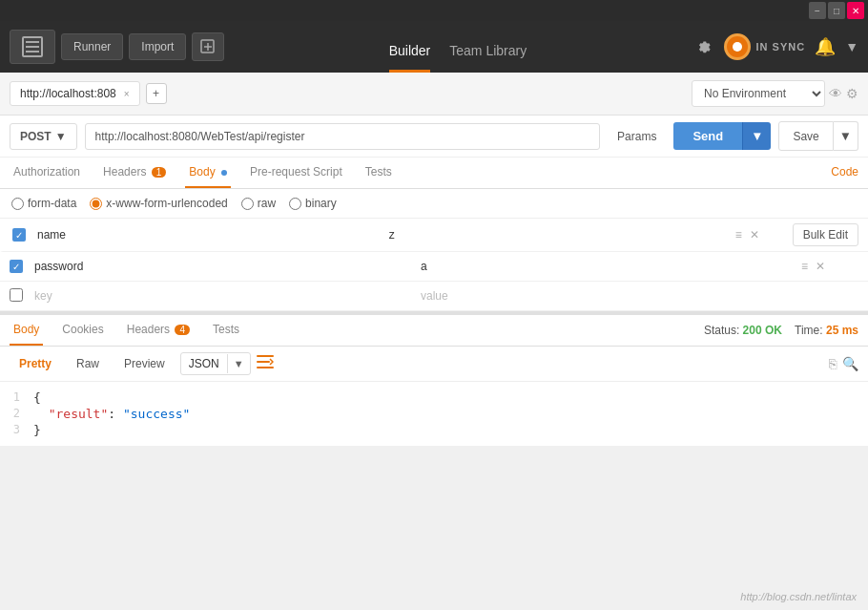 The height and width of the screenshot is (610, 868). Describe the element at coordinates (765, 47) in the screenshot. I see `sync-area: IN SYNC` at that location.